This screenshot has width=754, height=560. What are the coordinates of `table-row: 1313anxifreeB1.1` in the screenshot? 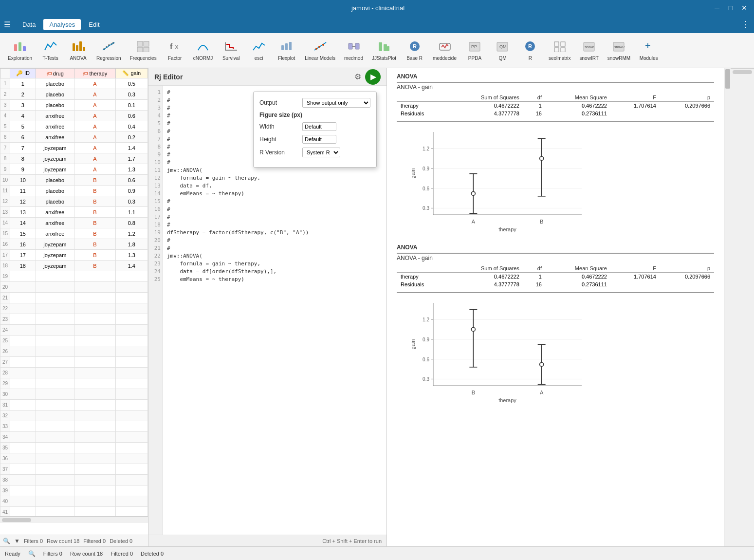 It's located at (74, 212).